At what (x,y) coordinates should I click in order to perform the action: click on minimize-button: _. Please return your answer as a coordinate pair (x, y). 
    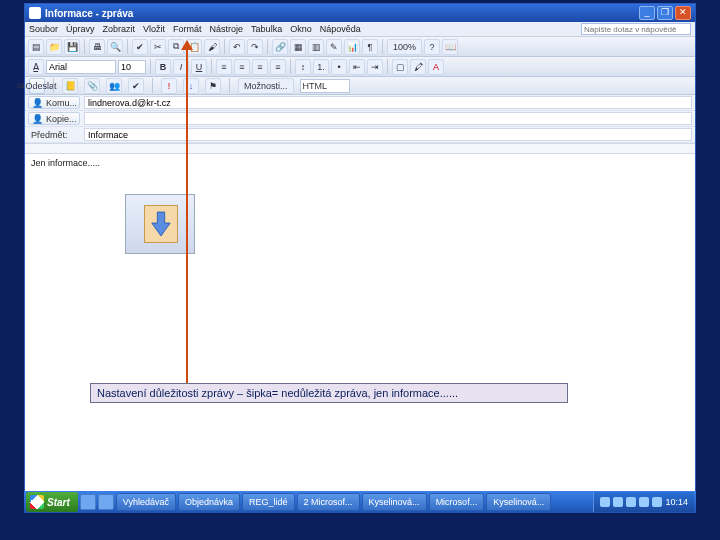
    Looking at the image, I should click on (647, 13).